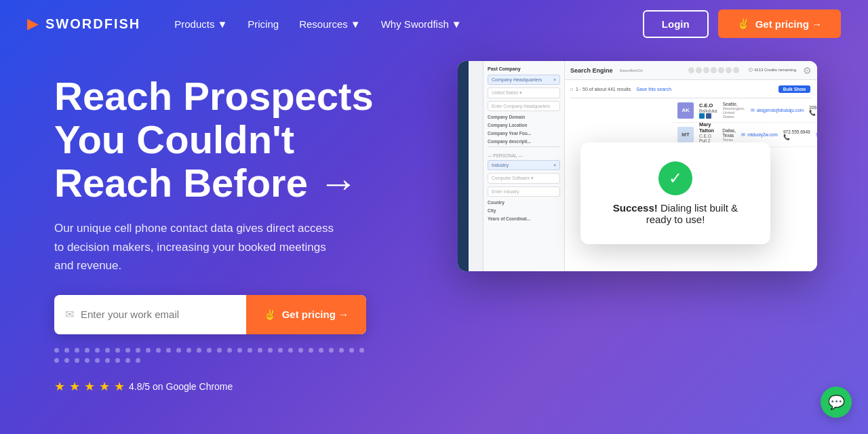 The height and width of the screenshot is (434, 868). Describe the element at coordinates (675, 178) in the screenshot. I see `success-check-icon: ✓` at that location.